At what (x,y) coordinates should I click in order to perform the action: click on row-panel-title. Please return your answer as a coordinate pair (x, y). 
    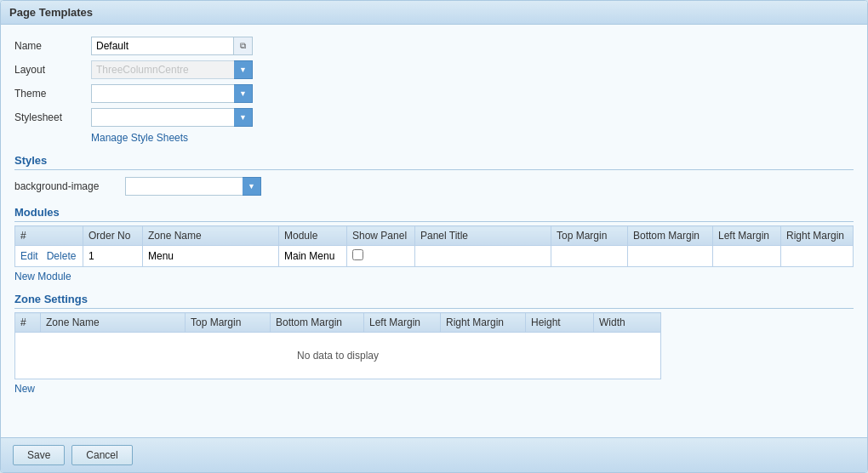
    Looking at the image, I should click on (483, 257).